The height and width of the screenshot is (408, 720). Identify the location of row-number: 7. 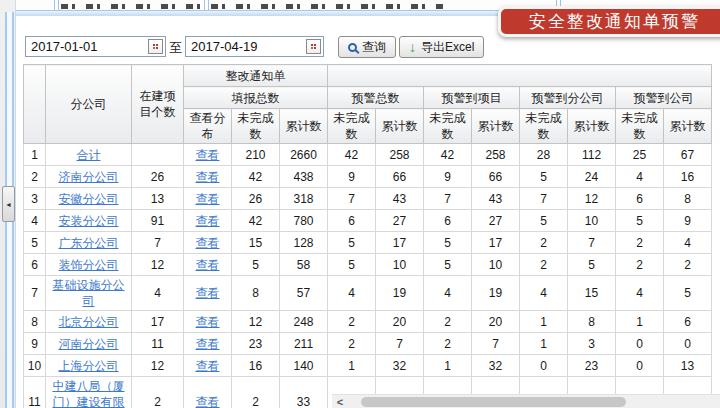
(35, 294).